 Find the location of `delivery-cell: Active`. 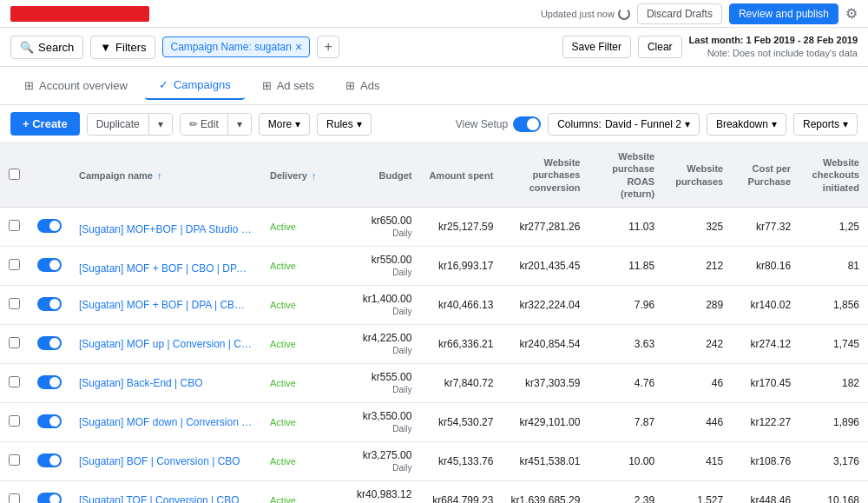

delivery-cell: Active is located at coordinates (300, 344).